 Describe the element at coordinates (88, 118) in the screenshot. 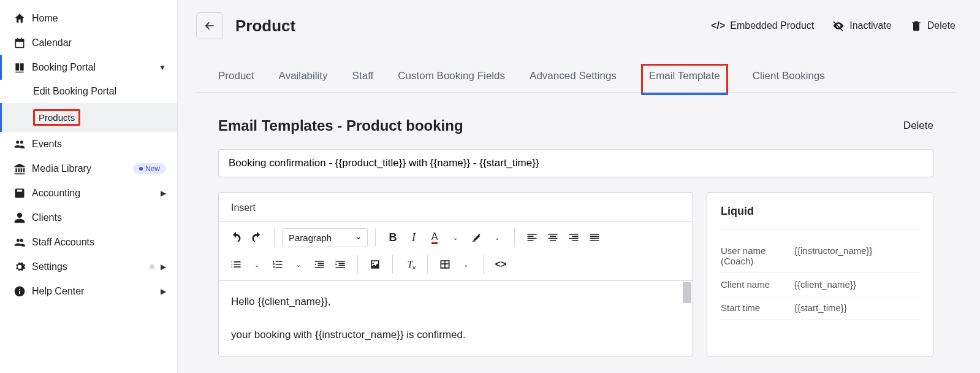

I see `nav-products: Products` at that location.